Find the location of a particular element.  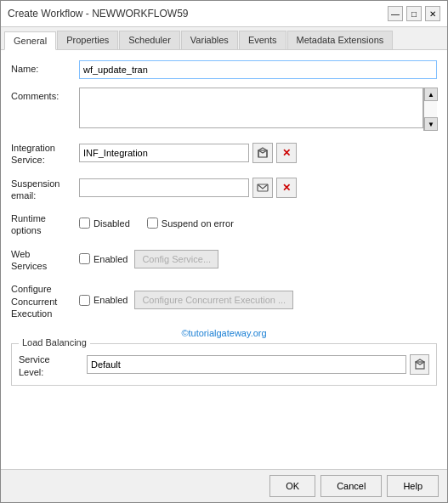

name-field-wrapper is located at coordinates (258, 70).